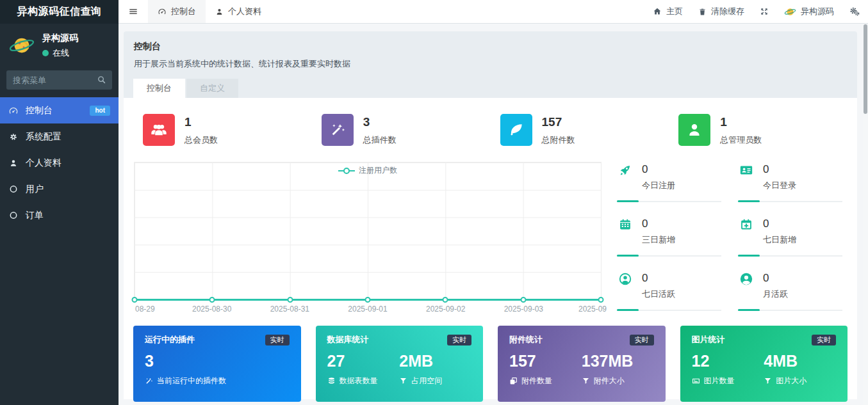 The width and height of the screenshot is (868, 405). What do you see at coordinates (659, 294) in the screenshot?
I see `ministat-label: 七日活跃` at bounding box center [659, 294].